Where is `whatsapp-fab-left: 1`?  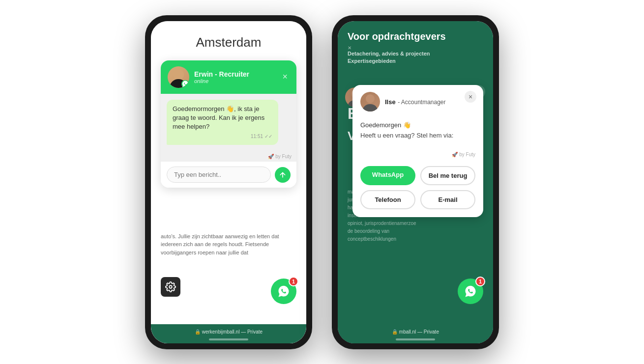
whatsapp-fab-left: 1 is located at coordinates (284, 291).